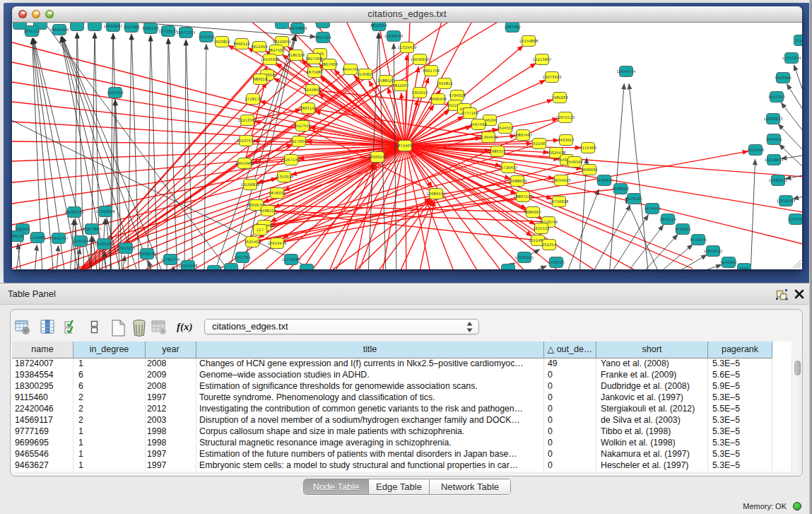 This screenshot has width=812, height=514. Describe the element at coordinates (799, 41) in the screenshot. I see `graph-node-11123: 11123` at that location.